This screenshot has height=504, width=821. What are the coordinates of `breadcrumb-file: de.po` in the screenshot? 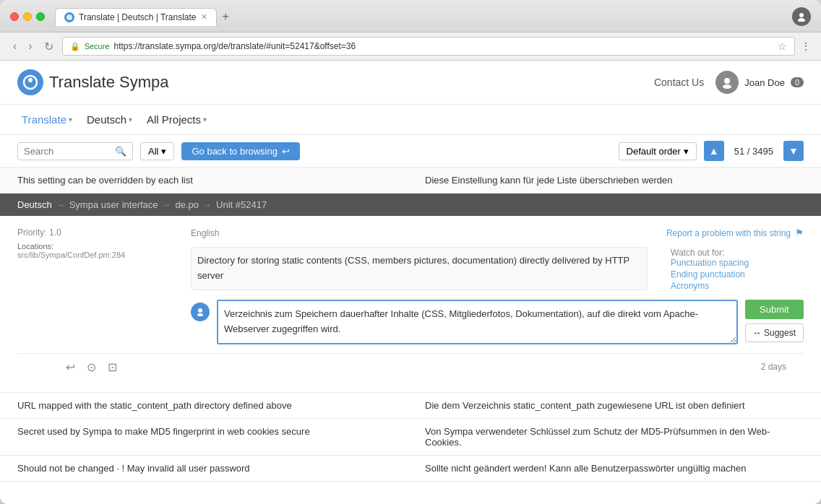 It's located at (188, 205).